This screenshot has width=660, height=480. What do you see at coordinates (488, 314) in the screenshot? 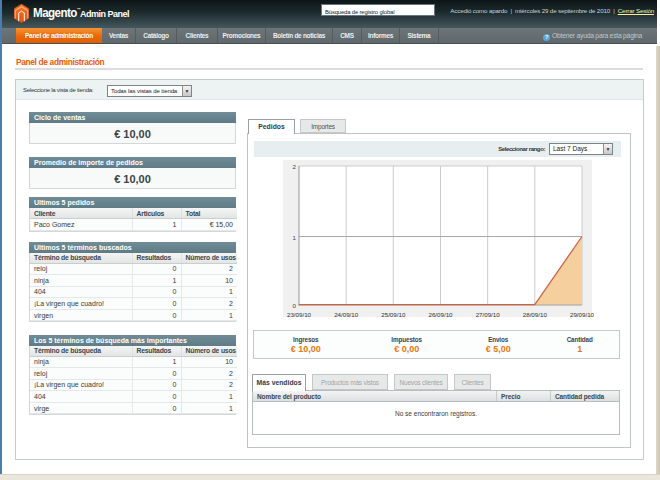
I see `svg-text: 27/09/10` at bounding box center [488, 314].